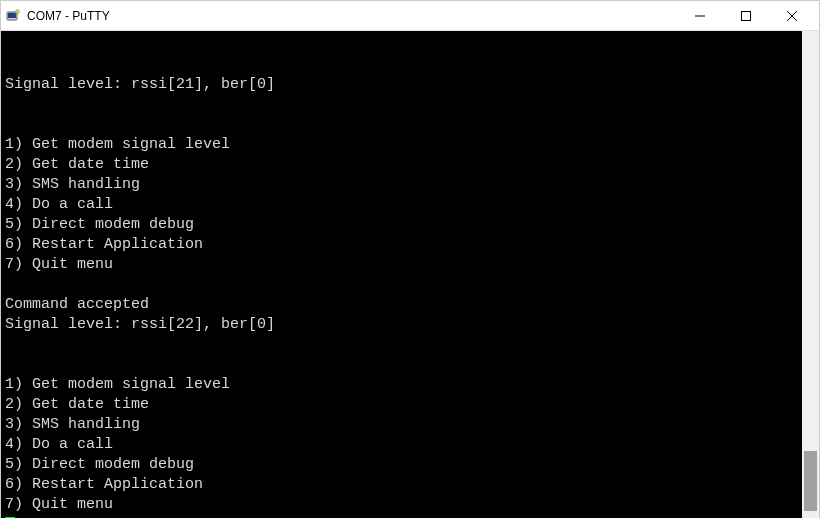 Image resolution: width=820 pixels, height=518 pixels. Describe the element at coordinates (402, 325) in the screenshot. I see `terminal-line: Signal level: rssi[22], ber[0]` at that location.